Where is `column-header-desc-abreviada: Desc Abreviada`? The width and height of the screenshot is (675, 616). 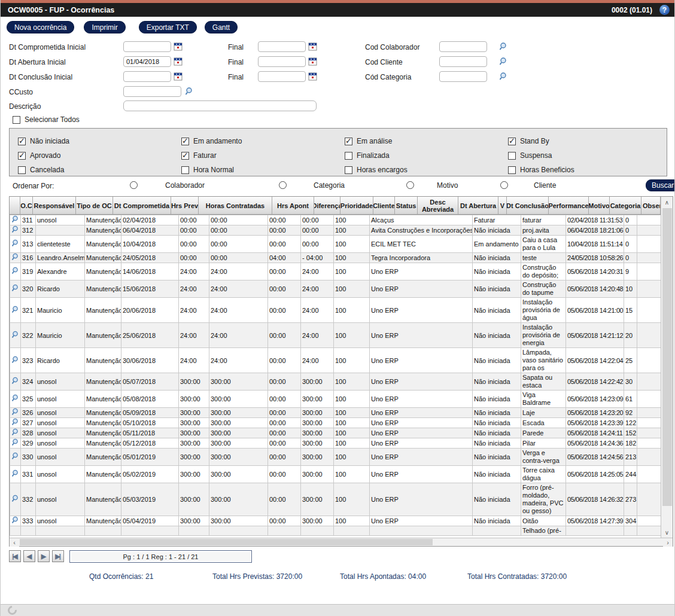 column-header-desc-abreviada: Desc Abreviada is located at coordinates (438, 206).